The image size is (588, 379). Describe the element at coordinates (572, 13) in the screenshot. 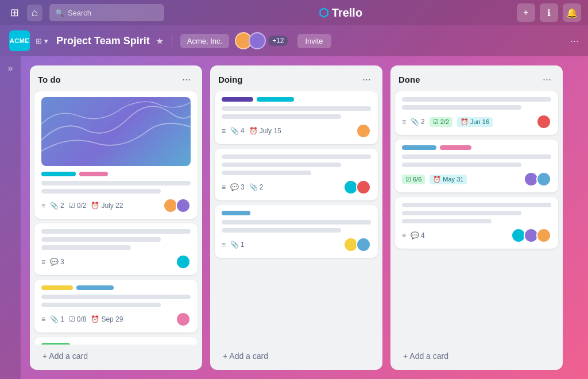

I see `notifications-button: 🔔` at that location.